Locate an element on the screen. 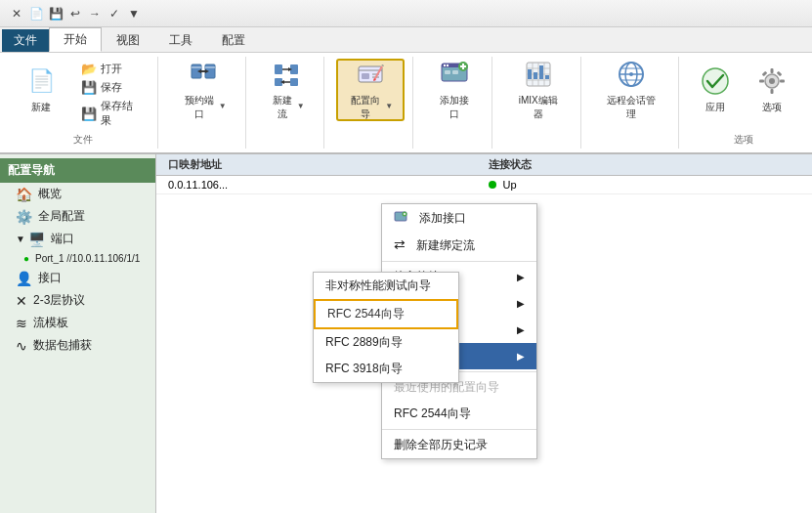  open-button: 📂 打开 is located at coordinates (111, 68).